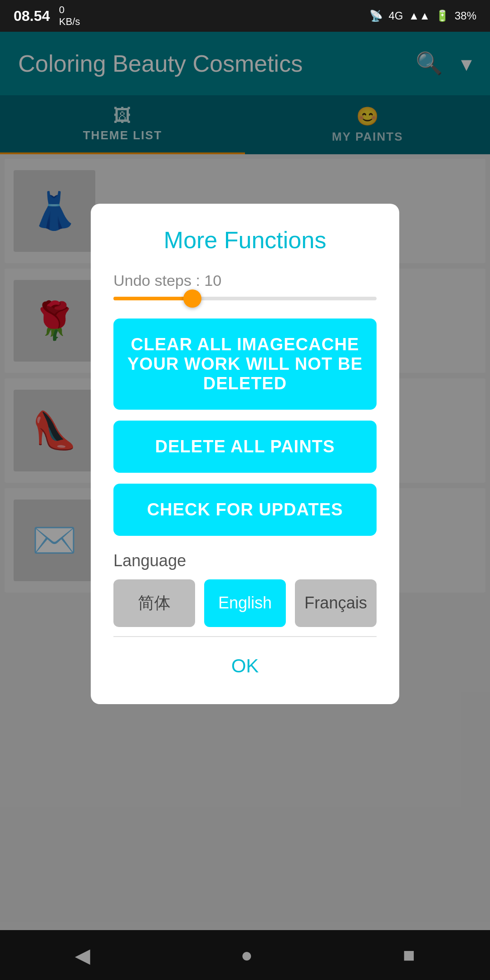 This screenshot has width=490, height=980. I want to click on lang-french-button: Français, so click(336, 603).